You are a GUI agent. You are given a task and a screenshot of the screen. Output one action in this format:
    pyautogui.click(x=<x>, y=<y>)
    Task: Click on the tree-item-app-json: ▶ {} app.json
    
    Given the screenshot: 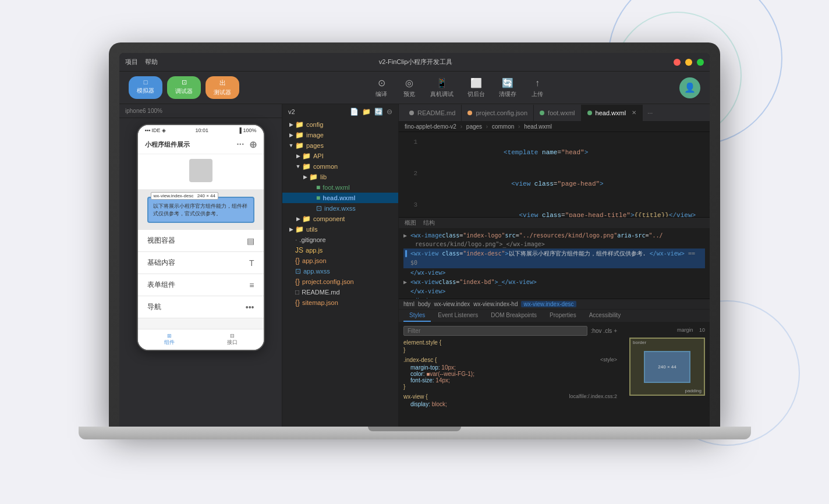 What is the action you would take?
    pyautogui.click(x=340, y=261)
    